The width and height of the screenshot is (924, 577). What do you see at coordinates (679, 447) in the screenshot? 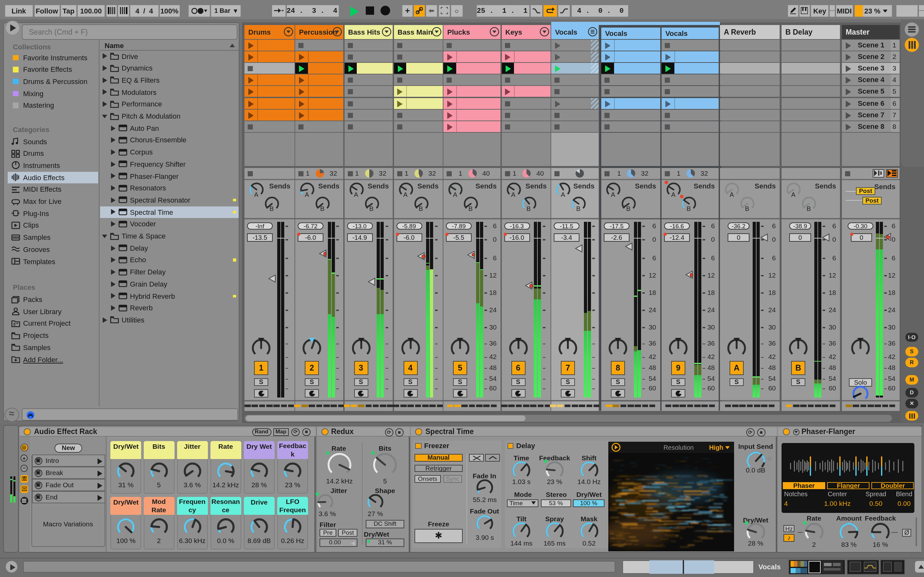
I see `svg-text: Resolution` at bounding box center [679, 447].